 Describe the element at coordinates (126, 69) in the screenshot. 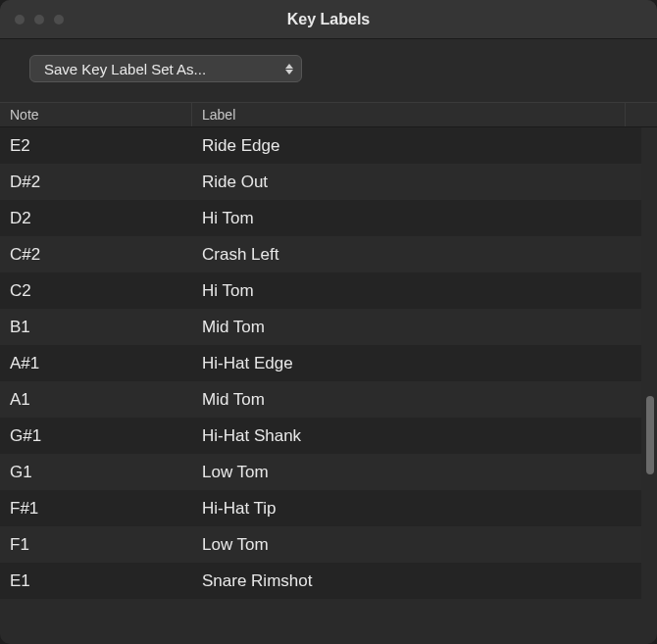

I see `dropdown-label: Save Key Label Set As...` at that location.